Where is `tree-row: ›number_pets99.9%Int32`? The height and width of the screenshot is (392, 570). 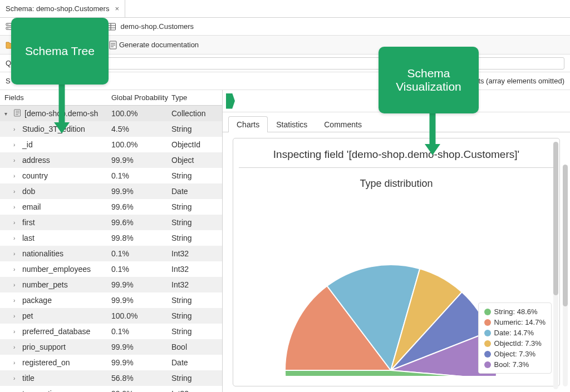
tree-row: ›number_pets99.9%Int32 is located at coordinates (111, 285).